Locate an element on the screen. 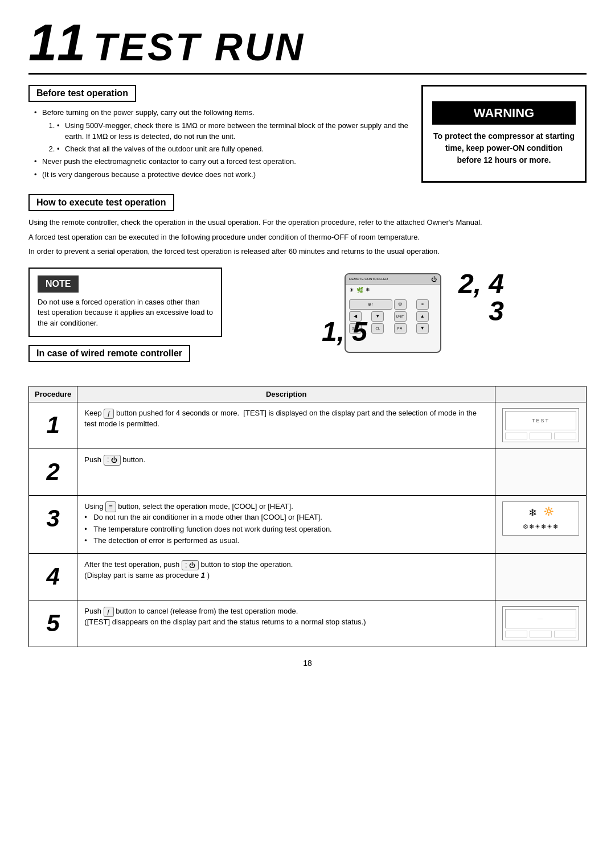 The image size is (615, 868). before-bullet-2: Never push the electromagnetic contactor… is located at coordinates (222, 162).